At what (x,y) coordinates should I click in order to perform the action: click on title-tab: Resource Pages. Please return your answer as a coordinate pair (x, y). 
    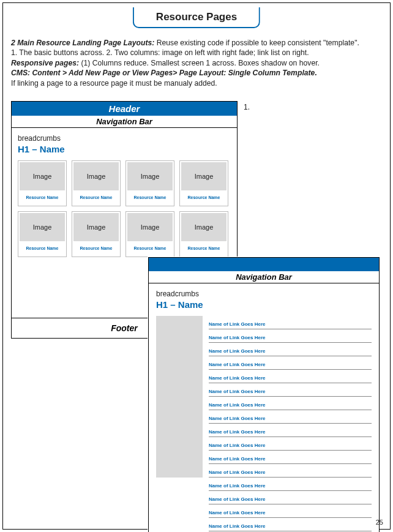
    Looking at the image, I should click on (196, 18).